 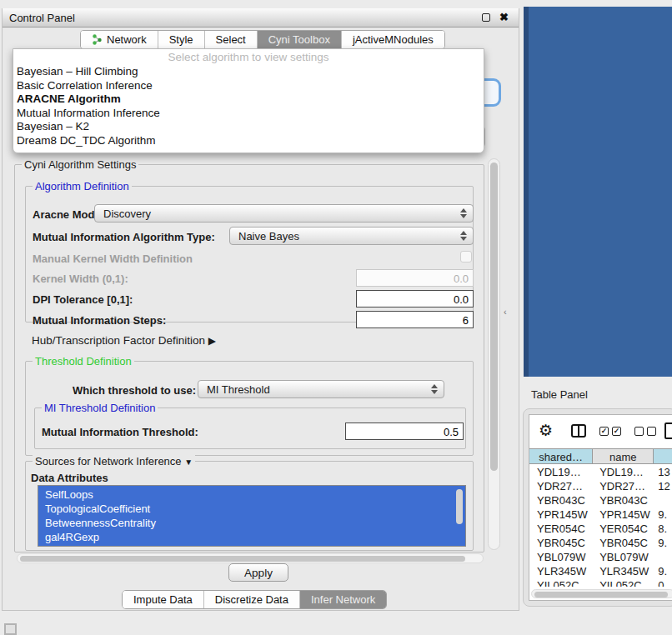 I want to click on algorithm-option: ARACNE Algorithm, so click(x=248, y=100).